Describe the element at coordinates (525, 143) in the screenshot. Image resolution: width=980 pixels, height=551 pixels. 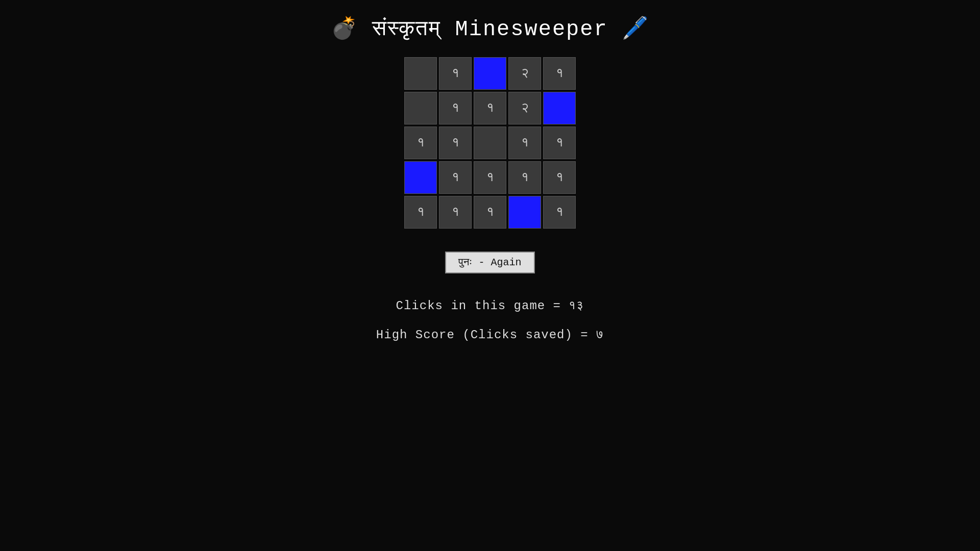
I see `cell-13: १` at that location.